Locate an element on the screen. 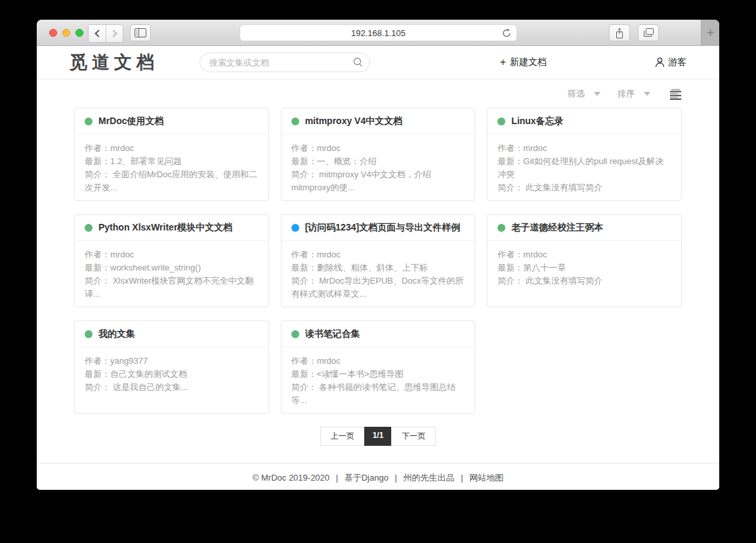  collection-title: [访问码1234]文档页面与导出文件样例 is located at coordinates (383, 228).